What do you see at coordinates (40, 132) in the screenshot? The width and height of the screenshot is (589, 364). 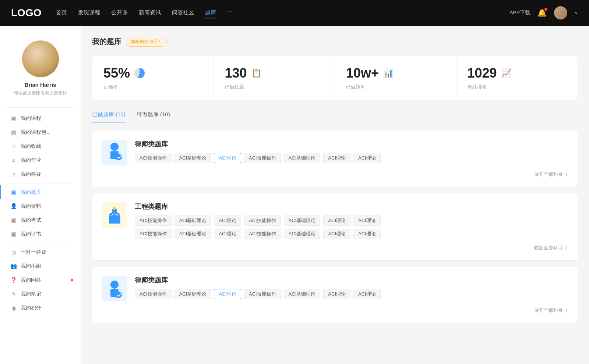 I see `sidebar-item-course-package: ▦ 我的课程包...` at bounding box center [40, 132].